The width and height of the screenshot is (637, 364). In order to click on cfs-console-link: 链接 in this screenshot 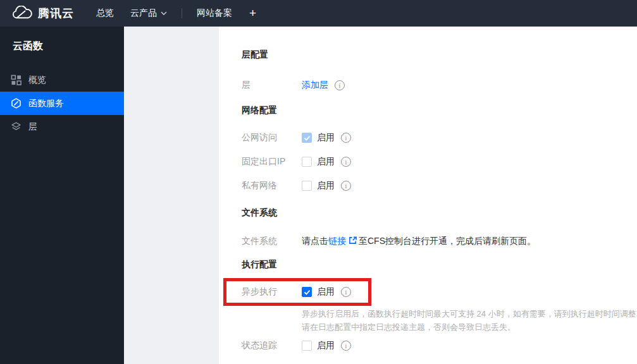, I will do `click(337, 241)`.